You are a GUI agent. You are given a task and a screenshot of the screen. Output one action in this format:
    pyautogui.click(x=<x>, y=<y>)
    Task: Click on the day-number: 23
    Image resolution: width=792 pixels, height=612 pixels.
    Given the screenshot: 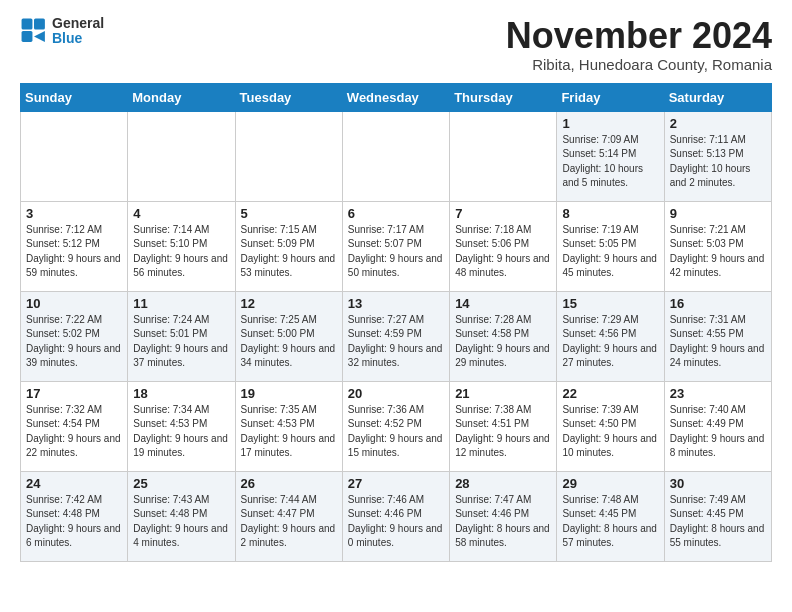 What is the action you would take?
    pyautogui.click(x=718, y=394)
    